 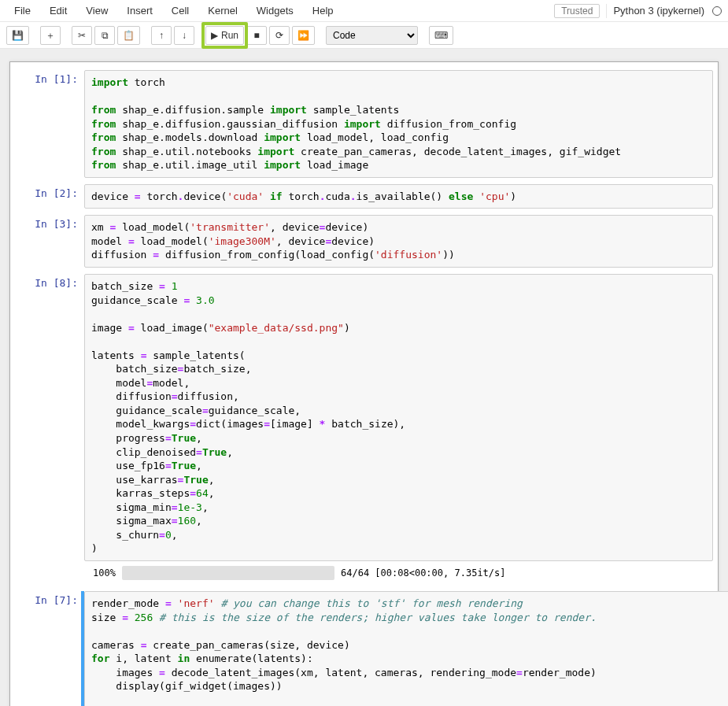 What do you see at coordinates (50, 35) in the screenshot?
I see `add-cell-button: ＋` at bounding box center [50, 35].